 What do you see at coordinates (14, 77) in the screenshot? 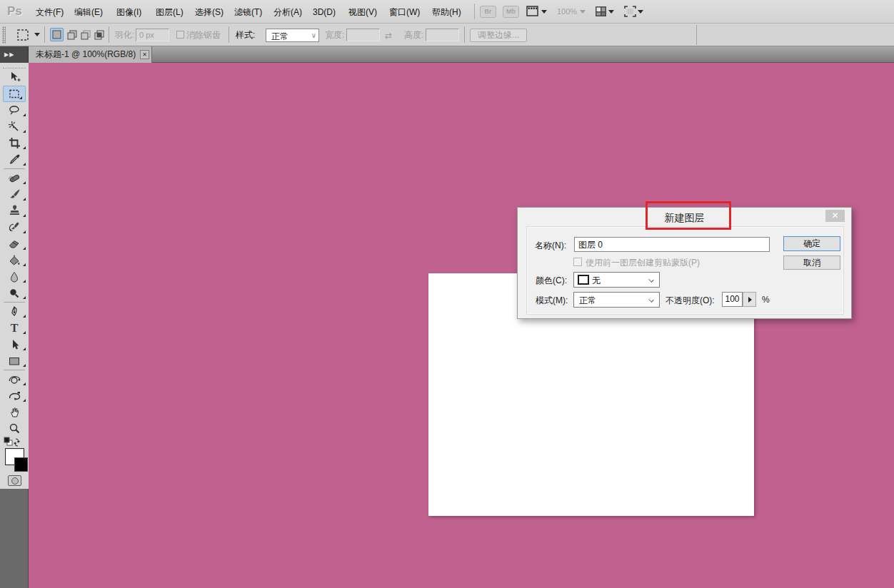
I see `move-tool` at bounding box center [14, 77].